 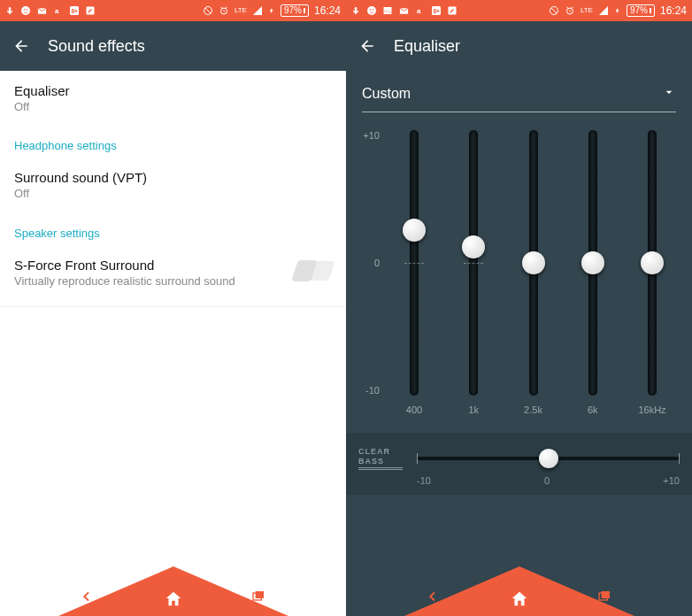 What do you see at coordinates (651, 410) in the screenshot?
I see `band-freq-label: 16kHz` at bounding box center [651, 410].